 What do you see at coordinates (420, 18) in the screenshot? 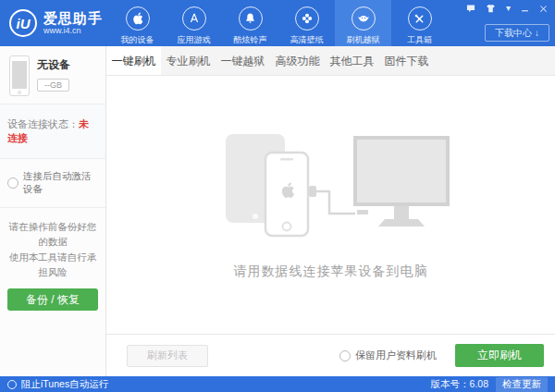
I see `wrench-icon` at bounding box center [420, 18].